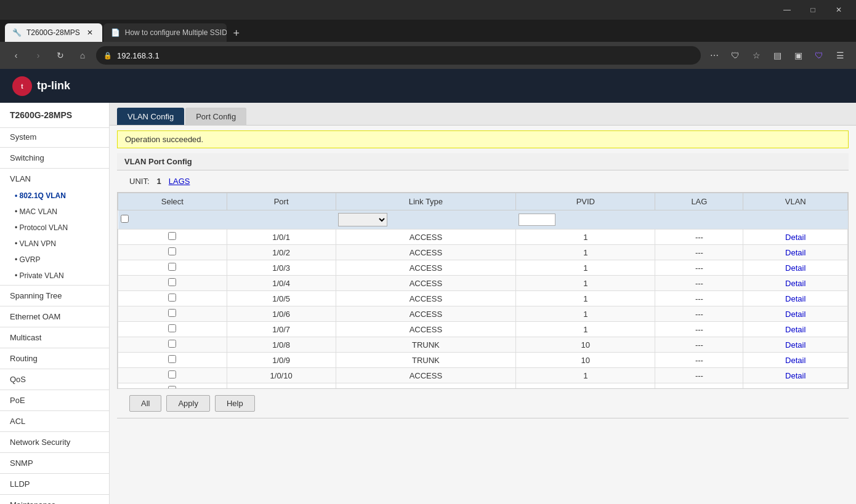 Image resolution: width=856 pixels, height=504 pixels. I want to click on detail-link-8: Detail, so click(796, 361).